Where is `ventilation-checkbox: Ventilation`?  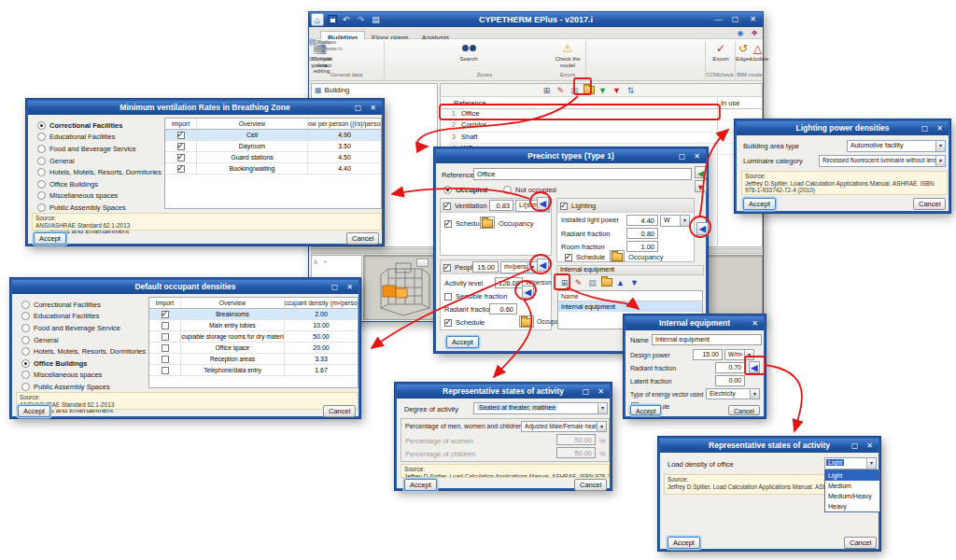 ventilation-checkbox: Ventilation is located at coordinates (465, 205).